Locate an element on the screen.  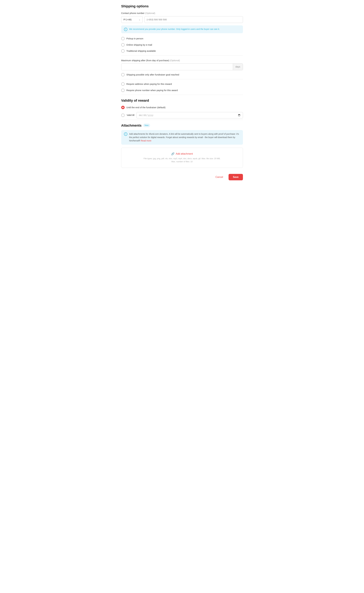
attachments-title: Attachments is located at coordinates (131, 125).